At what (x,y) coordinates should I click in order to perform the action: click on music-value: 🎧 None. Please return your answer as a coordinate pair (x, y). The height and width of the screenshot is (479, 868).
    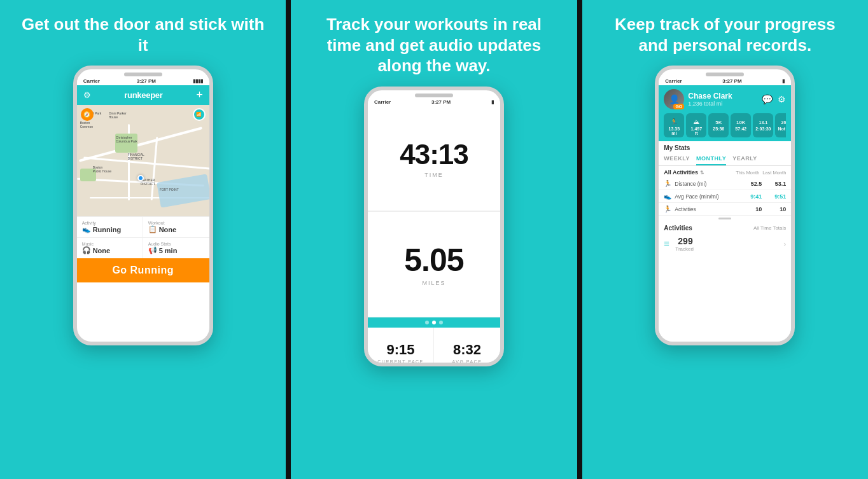
    Looking at the image, I should click on (109, 251).